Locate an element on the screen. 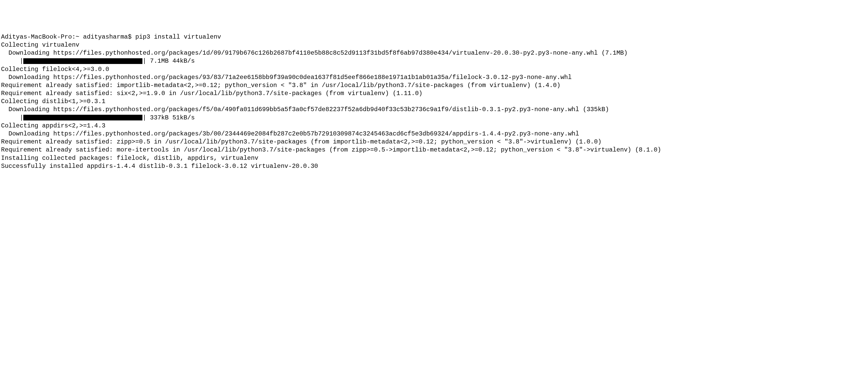 The width and height of the screenshot is (868, 374). progress-suffix: | 7.1MB 44kB/s is located at coordinates (168, 61).